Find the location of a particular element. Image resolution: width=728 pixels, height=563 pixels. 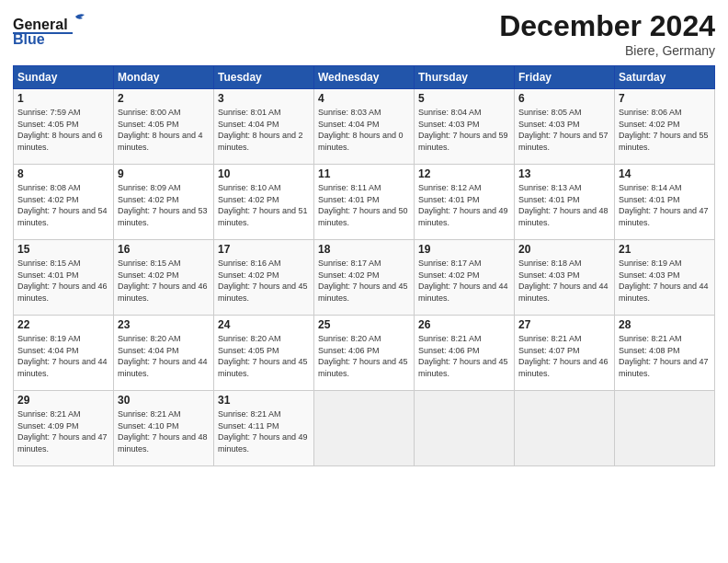

calendar-cell: 8Sunrise: 8:08 AMSunset: 4:02 PMDaylight… is located at coordinates (64, 202).